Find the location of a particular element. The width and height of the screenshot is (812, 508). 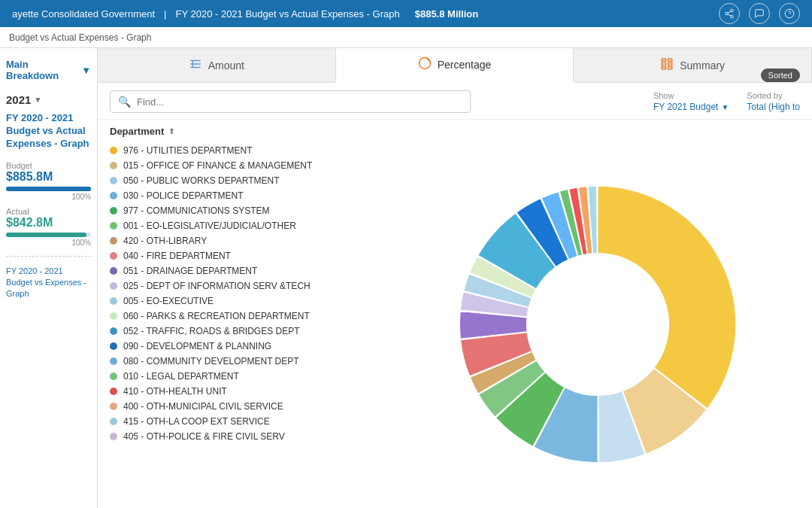

list-item: 015 - OFFICE OF FINANCE & MANAGEMENT is located at coordinates (241, 166).